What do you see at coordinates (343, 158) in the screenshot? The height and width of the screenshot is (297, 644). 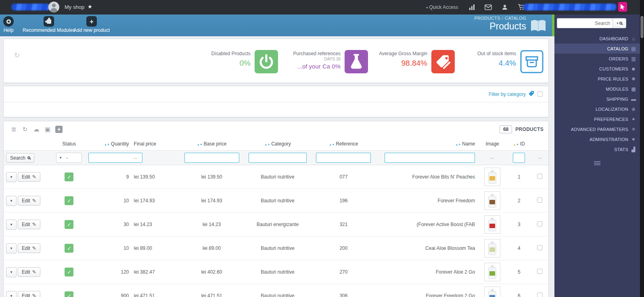 I see `reference-filter-input` at bounding box center [343, 158].